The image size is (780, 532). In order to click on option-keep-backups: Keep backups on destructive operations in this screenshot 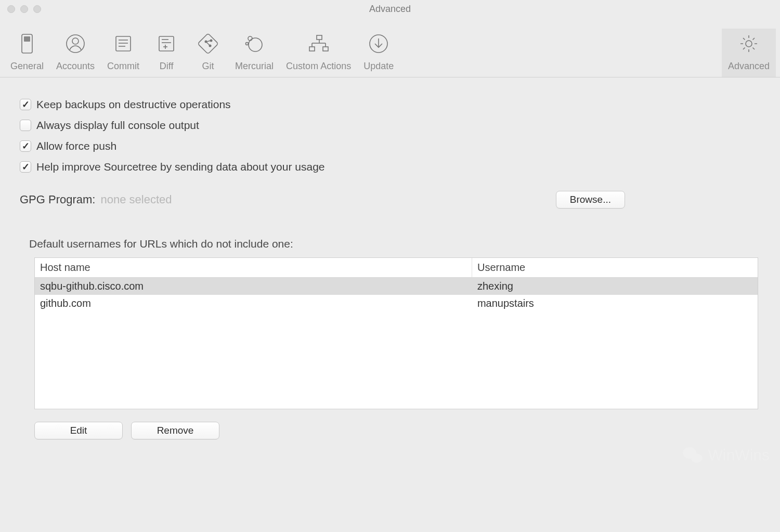, I will do `click(390, 105)`.